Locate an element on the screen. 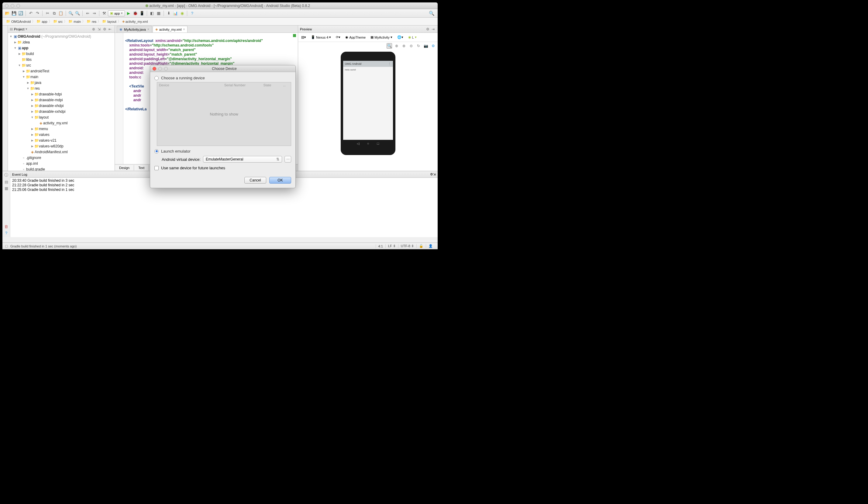  zoom-fit-icon: 🔍 is located at coordinates (389, 46).